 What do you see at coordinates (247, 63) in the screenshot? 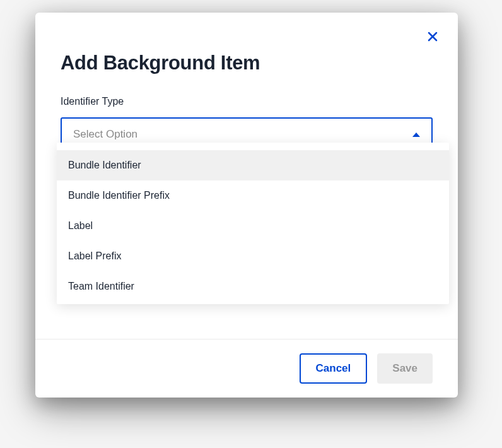
I see `modal-title: Add Background Item` at bounding box center [247, 63].